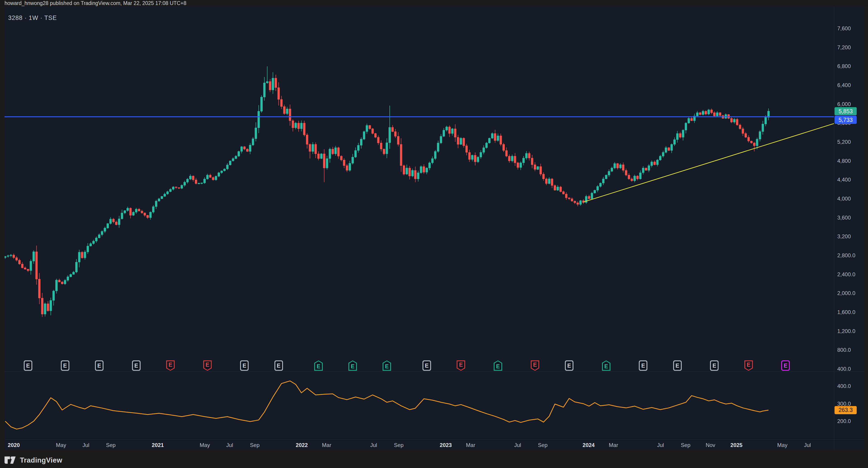  What do you see at coordinates (434, 3) in the screenshot?
I see `publish-bar: howard_hnwong28 published on TradingView…` at bounding box center [434, 3].